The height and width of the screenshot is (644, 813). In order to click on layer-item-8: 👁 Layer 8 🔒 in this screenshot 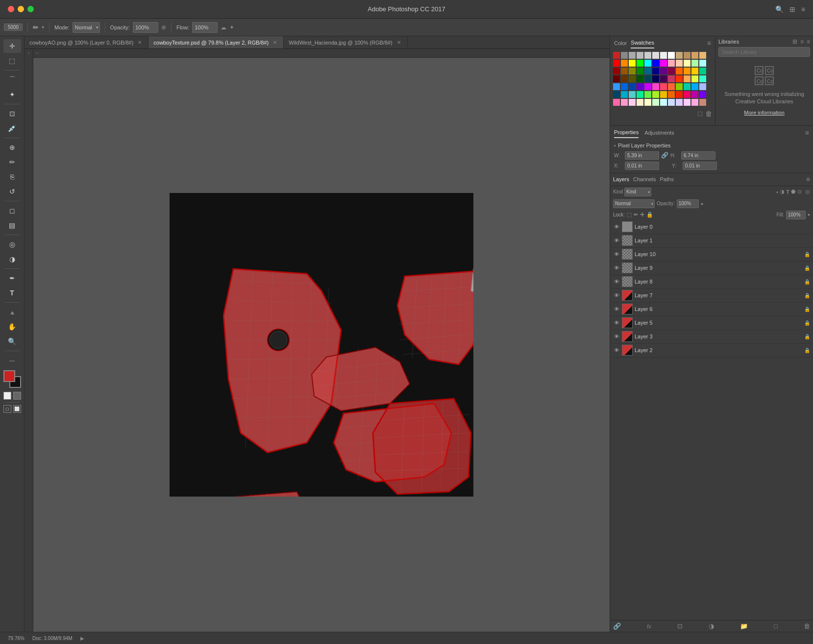, I will do `click(712, 282)`.